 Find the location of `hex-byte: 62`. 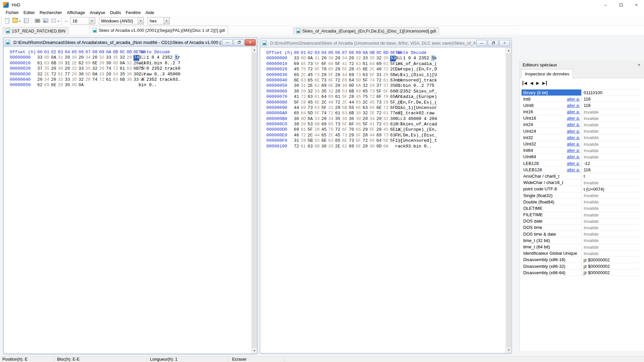

hex-byte: 62 is located at coordinates (82, 63).